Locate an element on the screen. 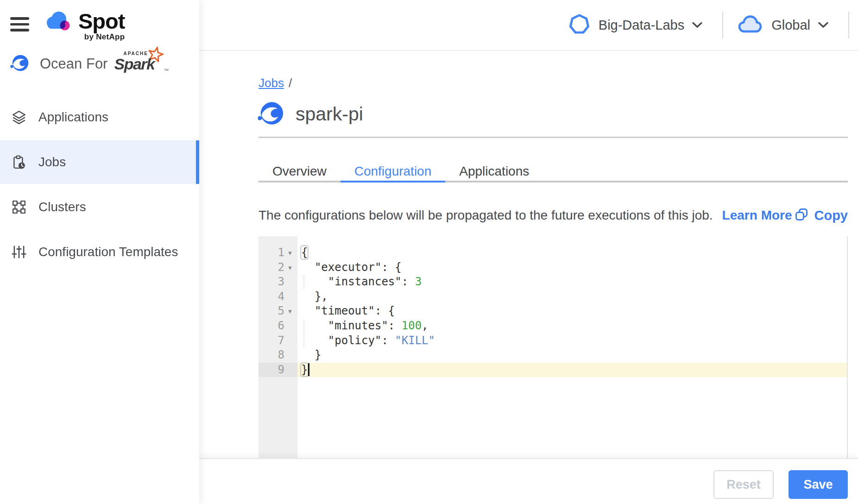  code-token: 100 is located at coordinates (411, 326).